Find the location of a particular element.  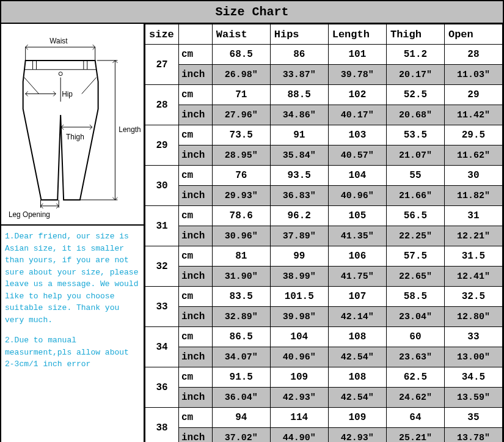

value-cell: 41.35″ is located at coordinates (357, 236).